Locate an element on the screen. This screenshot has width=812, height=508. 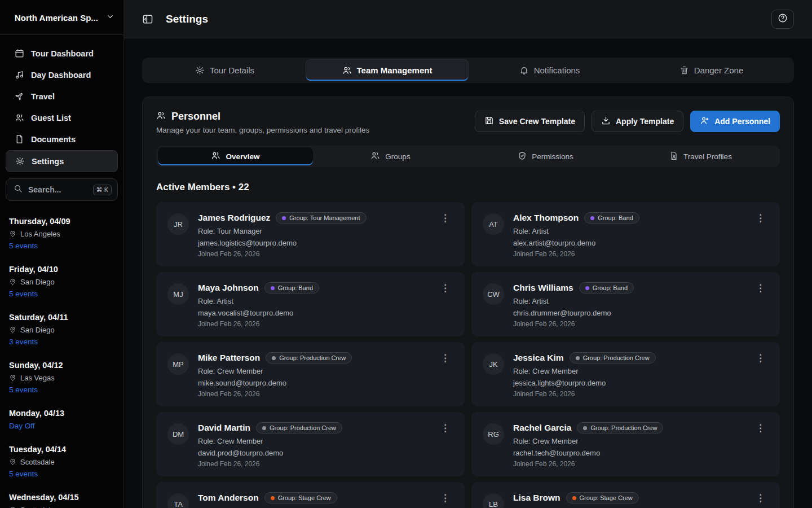
sidebar-item-guest-list: Guest List is located at coordinates (62, 117).